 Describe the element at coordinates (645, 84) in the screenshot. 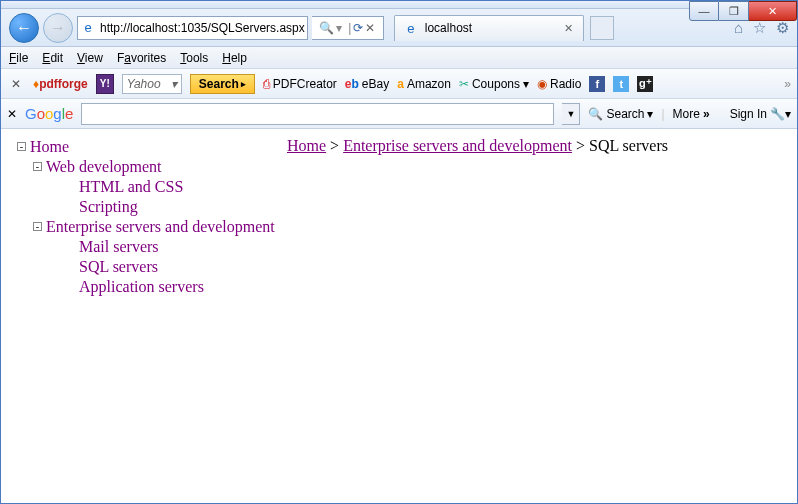

I see `googleplus-icon: g⁺` at that location.